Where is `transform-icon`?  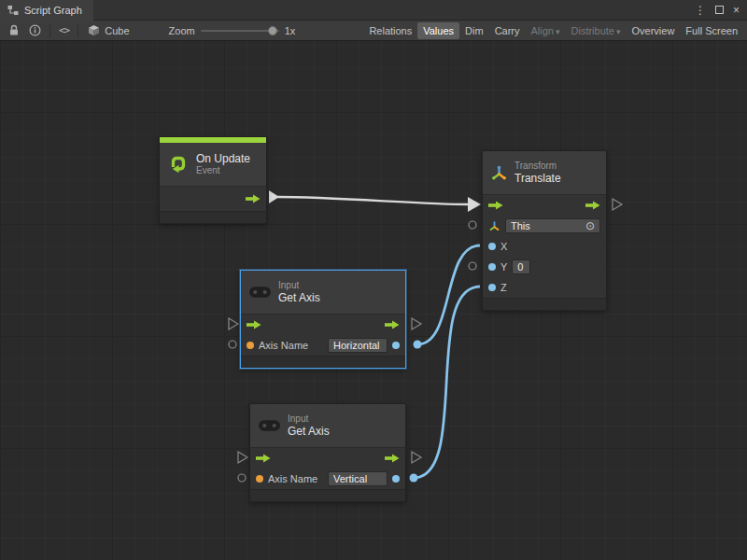 transform-icon is located at coordinates (499, 174).